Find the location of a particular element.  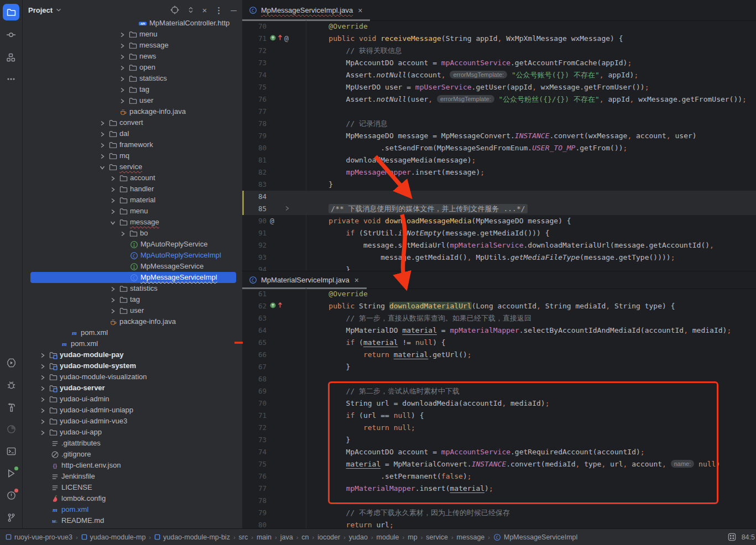

tree-item-yudao-module-pay: yudao-module-pay is located at coordinates (133, 355).